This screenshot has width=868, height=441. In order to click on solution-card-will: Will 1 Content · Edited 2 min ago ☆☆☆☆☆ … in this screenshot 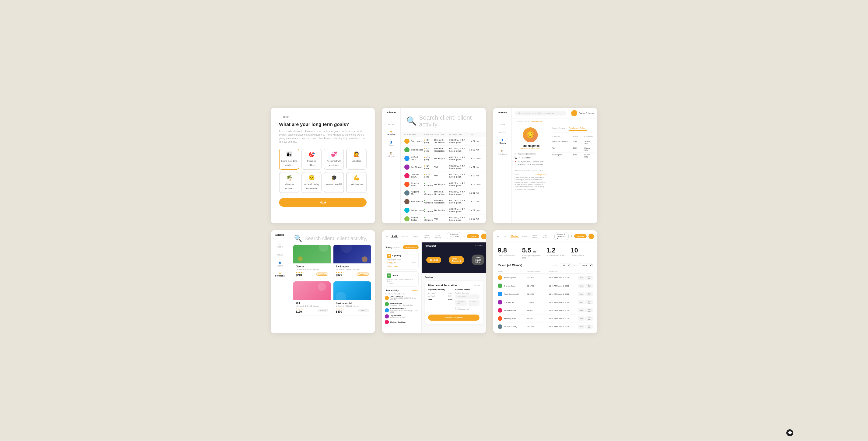, I will do `click(312, 298)`.